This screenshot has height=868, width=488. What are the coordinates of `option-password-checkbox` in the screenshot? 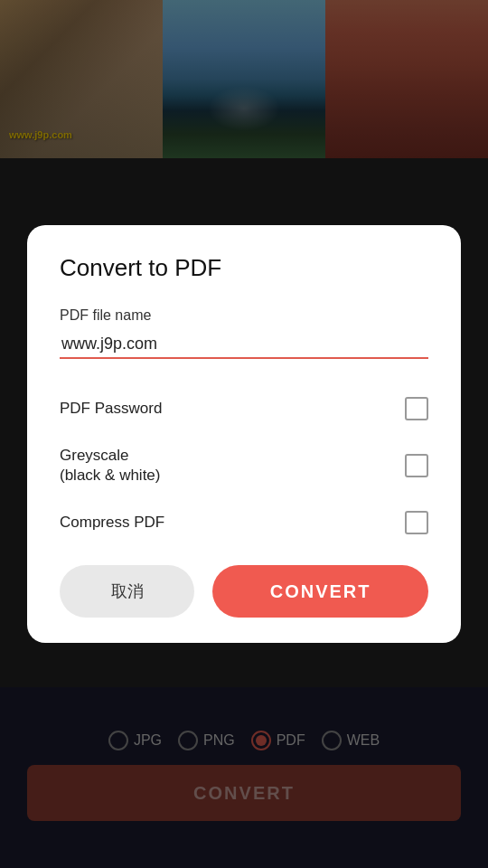 It's located at (417, 409).